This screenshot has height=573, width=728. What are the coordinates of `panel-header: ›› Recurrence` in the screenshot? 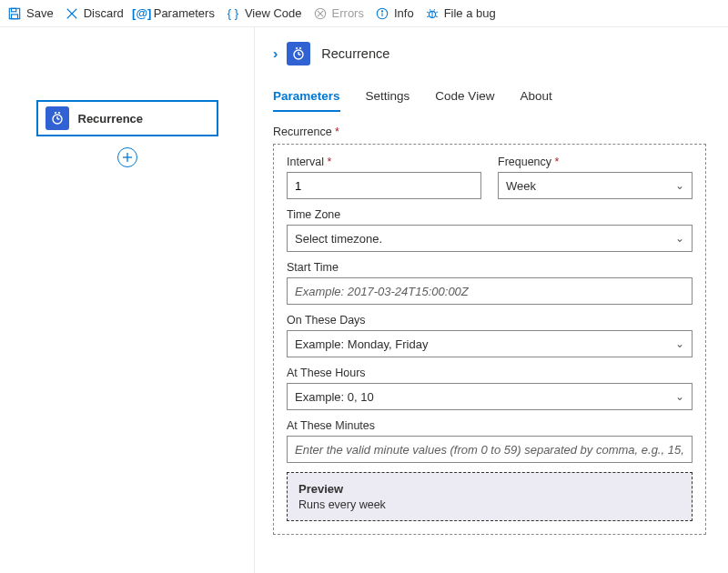 It's located at (490, 54).